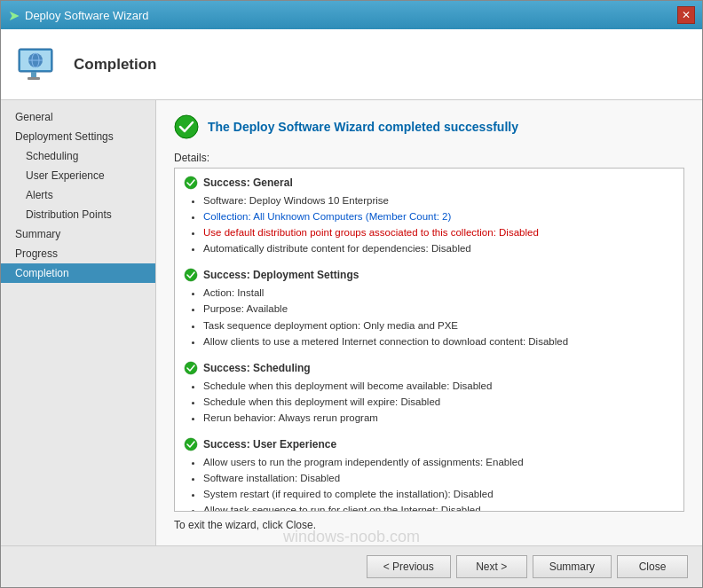 This screenshot has height=588, width=703. I want to click on list-item: Action: Install, so click(438, 293).